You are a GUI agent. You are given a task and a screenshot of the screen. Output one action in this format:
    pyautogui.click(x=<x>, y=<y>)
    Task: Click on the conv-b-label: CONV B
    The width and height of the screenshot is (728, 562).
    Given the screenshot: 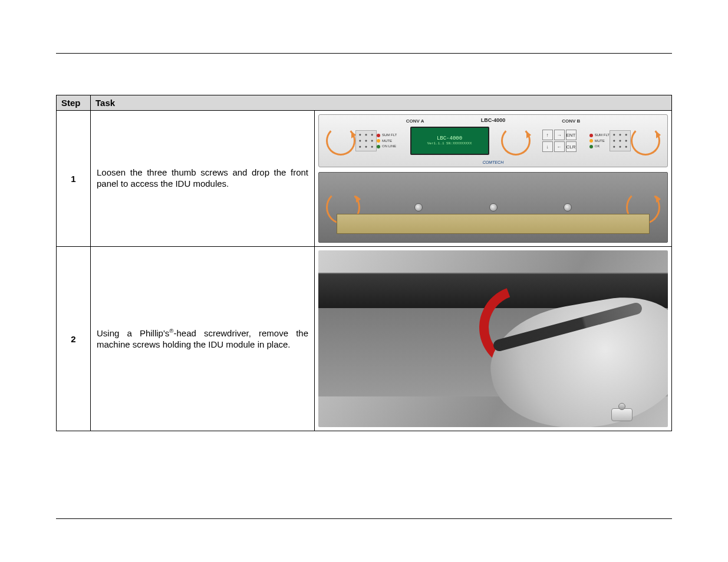 What is the action you would take?
    pyautogui.click(x=571, y=121)
    